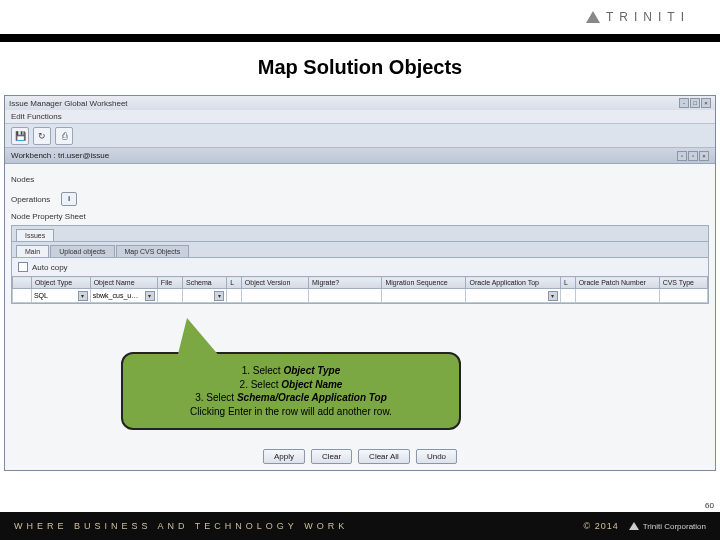 Image resolution: width=720 pixels, height=540 pixels. I want to click on col-file: File, so click(170, 283).